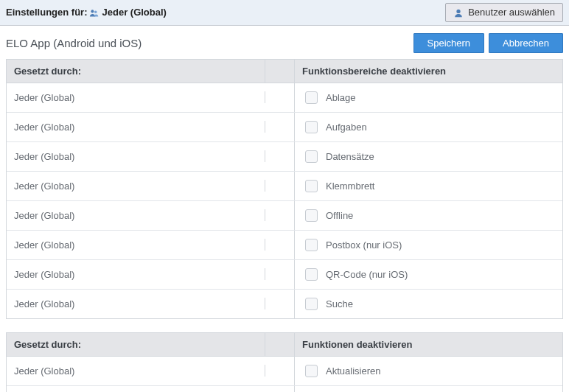 The width and height of the screenshot is (569, 392). What do you see at coordinates (428, 156) in the screenshot?
I see `cell-function: Datensätze` at bounding box center [428, 156].